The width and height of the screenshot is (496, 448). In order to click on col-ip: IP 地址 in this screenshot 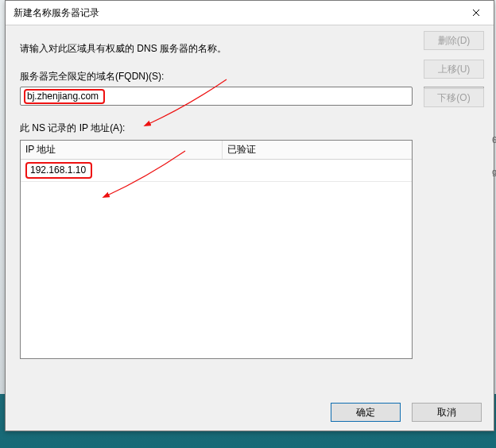, I will do `click(122, 149)`.